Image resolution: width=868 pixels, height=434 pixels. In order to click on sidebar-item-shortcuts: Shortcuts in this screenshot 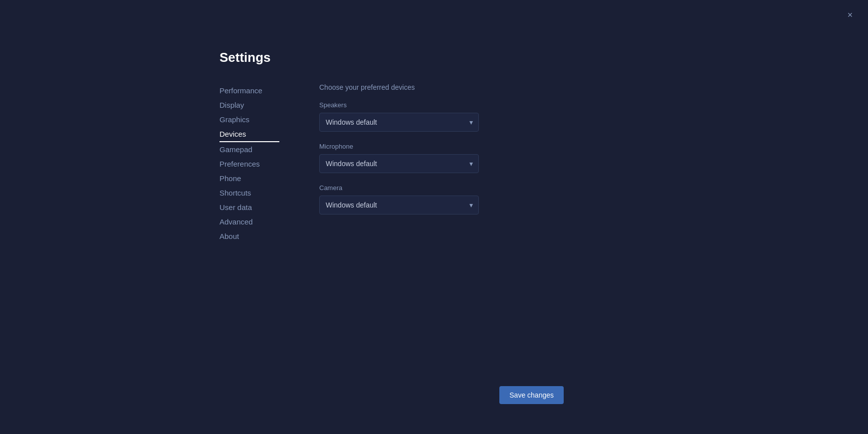, I will do `click(249, 193)`.